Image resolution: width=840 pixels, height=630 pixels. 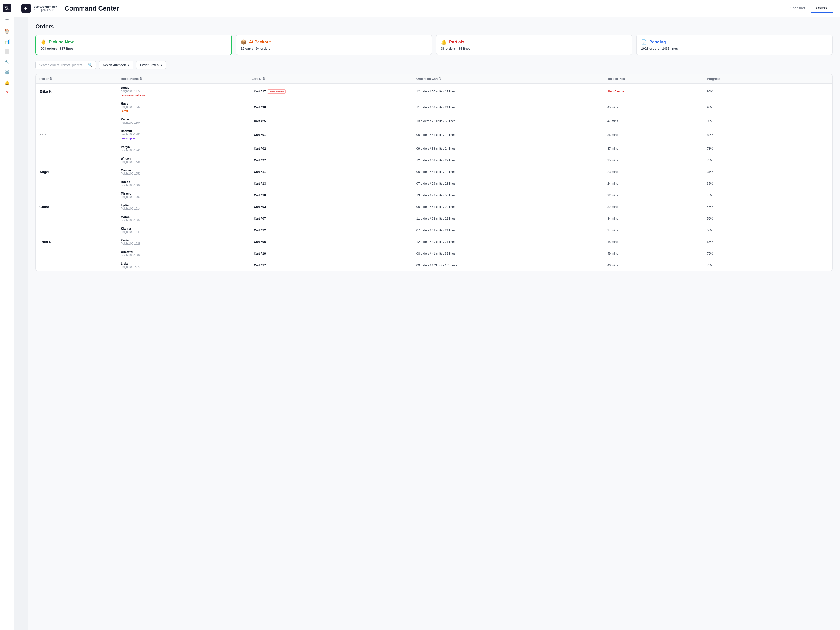 I want to click on time-in-pick-value: 49 mins, so click(x=613, y=254).